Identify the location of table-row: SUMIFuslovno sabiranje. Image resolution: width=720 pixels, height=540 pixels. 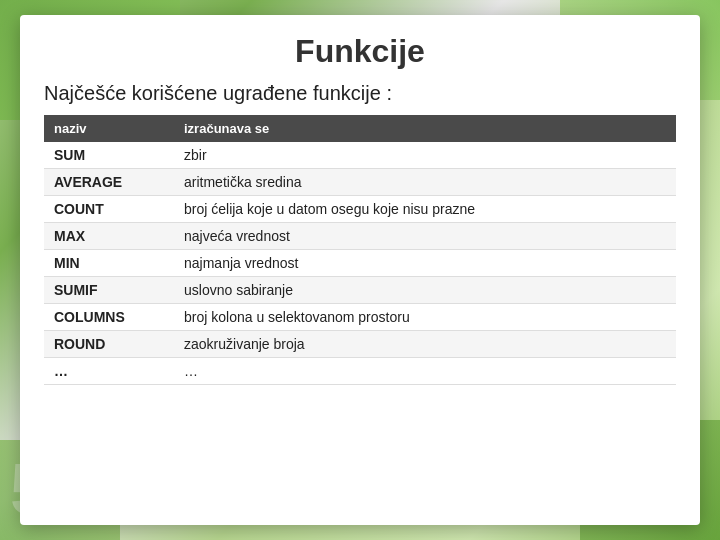
(360, 290).